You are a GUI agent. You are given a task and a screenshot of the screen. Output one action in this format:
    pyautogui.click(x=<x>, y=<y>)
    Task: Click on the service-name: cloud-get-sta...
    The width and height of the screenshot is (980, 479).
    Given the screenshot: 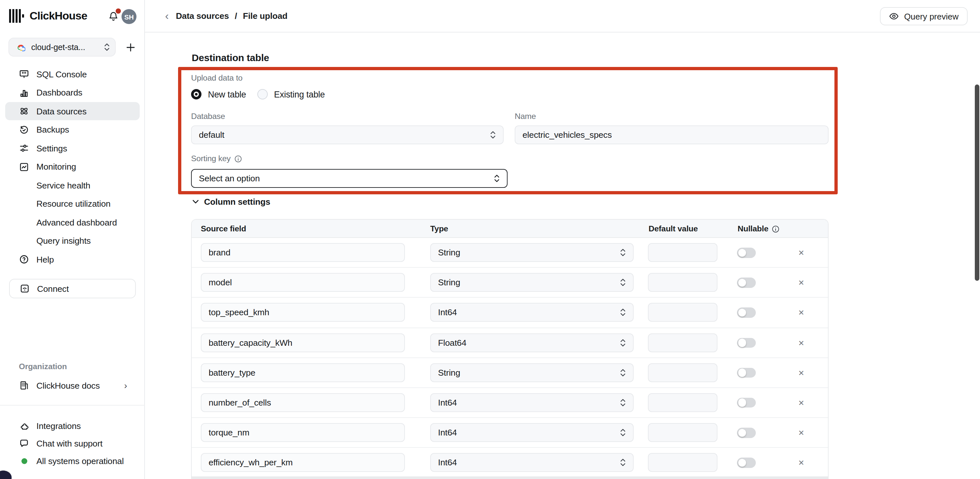 What is the action you would take?
    pyautogui.click(x=65, y=47)
    